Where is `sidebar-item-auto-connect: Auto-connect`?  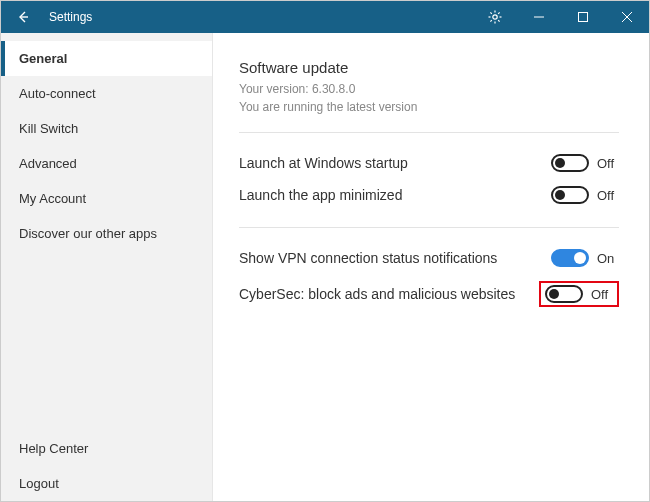 sidebar-item-auto-connect: Auto-connect is located at coordinates (106, 94).